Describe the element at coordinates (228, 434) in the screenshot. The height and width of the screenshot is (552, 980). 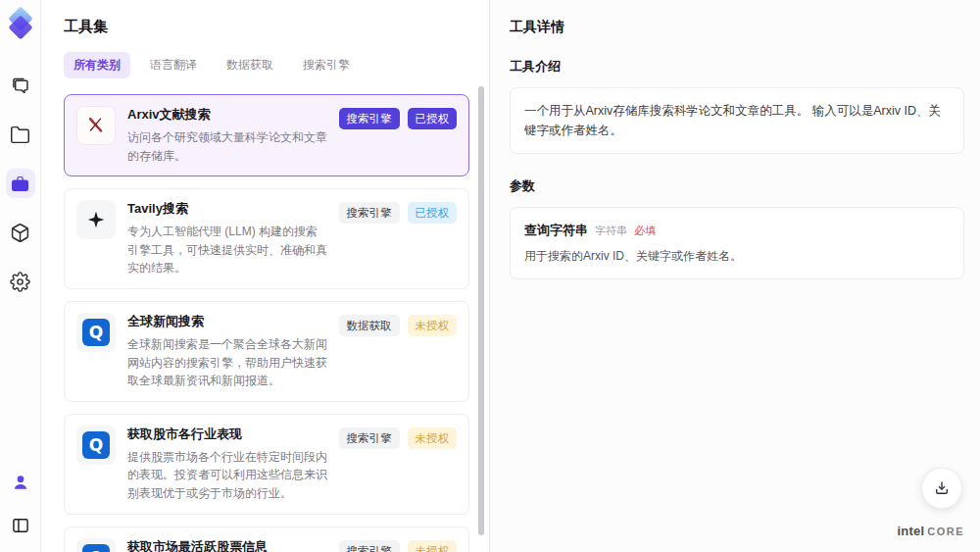
I see `tool-name: 获取股市各行业表现` at that location.